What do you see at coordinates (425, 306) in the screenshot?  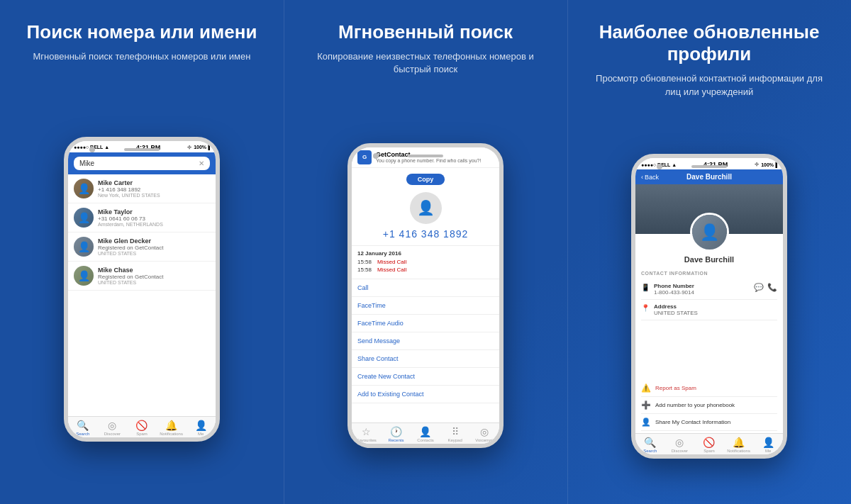 I see `action-facetime: FaceTime` at bounding box center [425, 306].